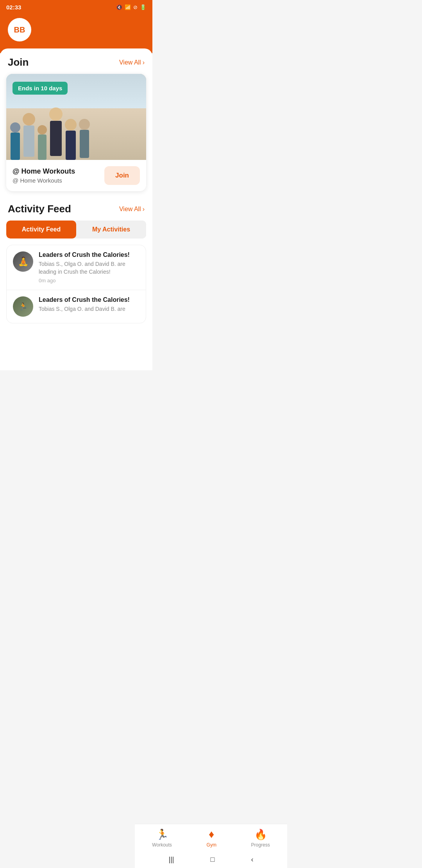  Describe the element at coordinates (76, 125) in the screenshot. I see `people-illustration` at that location.